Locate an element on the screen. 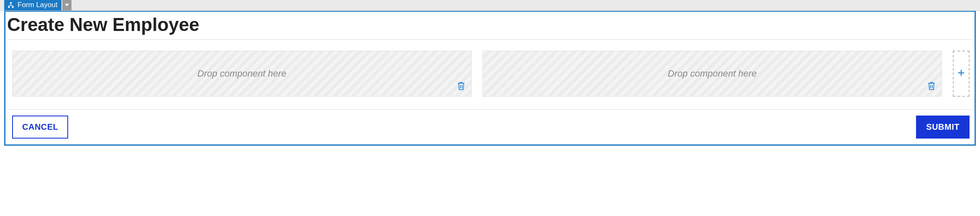 This screenshot has height=216, width=980. editor-top-bar: Form Layout is located at coordinates (490, 5).